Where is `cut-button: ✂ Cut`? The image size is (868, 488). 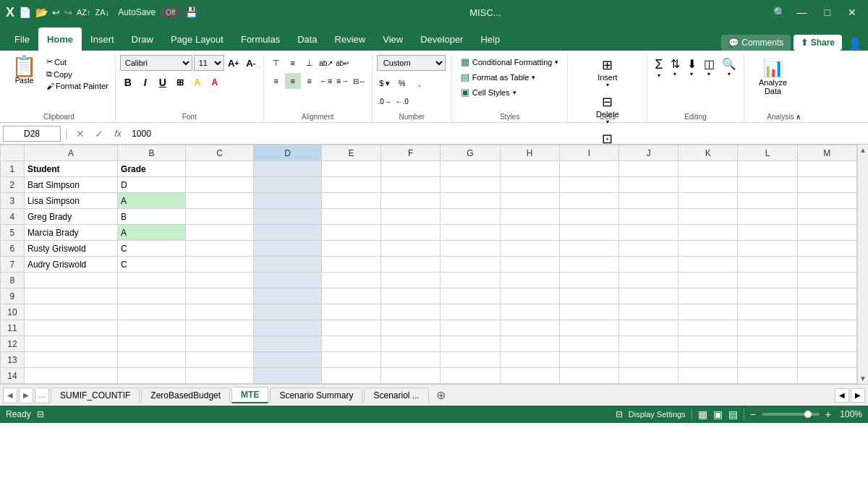
cut-button: ✂ Cut is located at coordinates (77, 62).